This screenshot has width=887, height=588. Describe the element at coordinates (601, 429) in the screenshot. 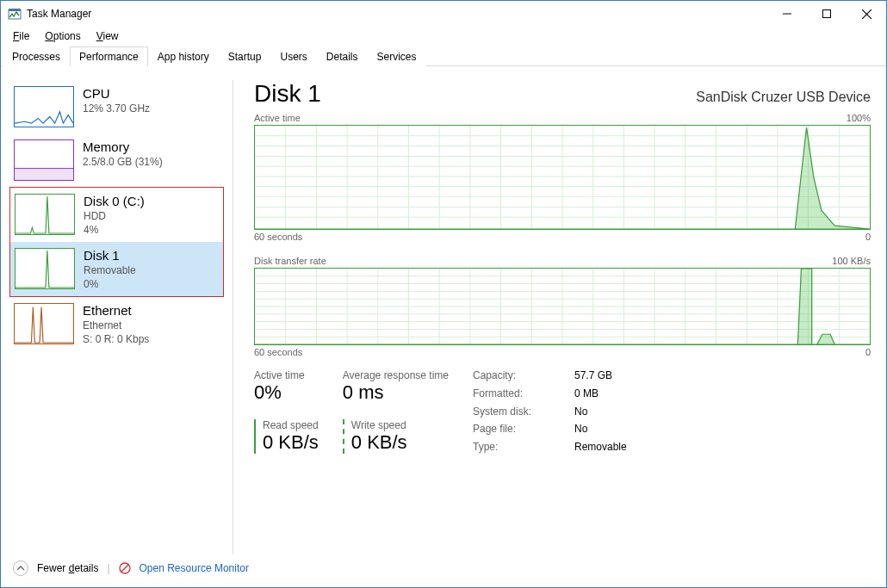

I see `kv-pagefile-v: No` at that location.